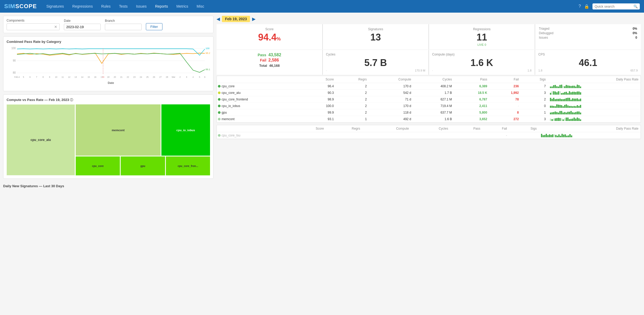  I want to click on nav-regressions: Regressions, so click(83, 6).